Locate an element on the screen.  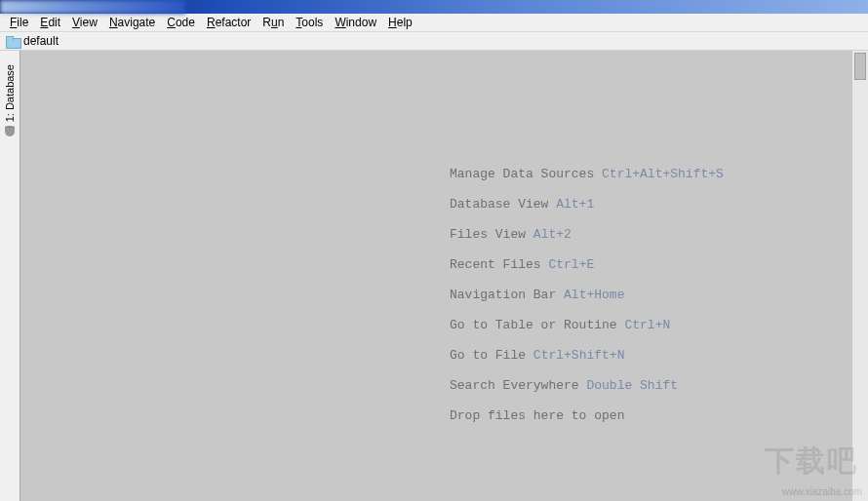
hint-row: Database View Alt+1 is located at coordinates (587, 205).